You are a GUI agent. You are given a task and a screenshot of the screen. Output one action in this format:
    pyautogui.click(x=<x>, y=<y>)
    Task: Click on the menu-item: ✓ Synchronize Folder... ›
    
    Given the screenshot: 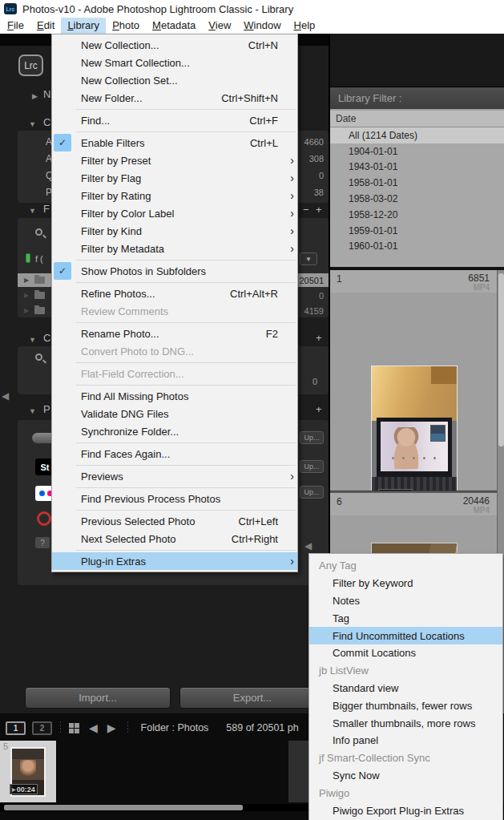 What is the action you would take?
    pyautogui.click(x=175, y=431)
    